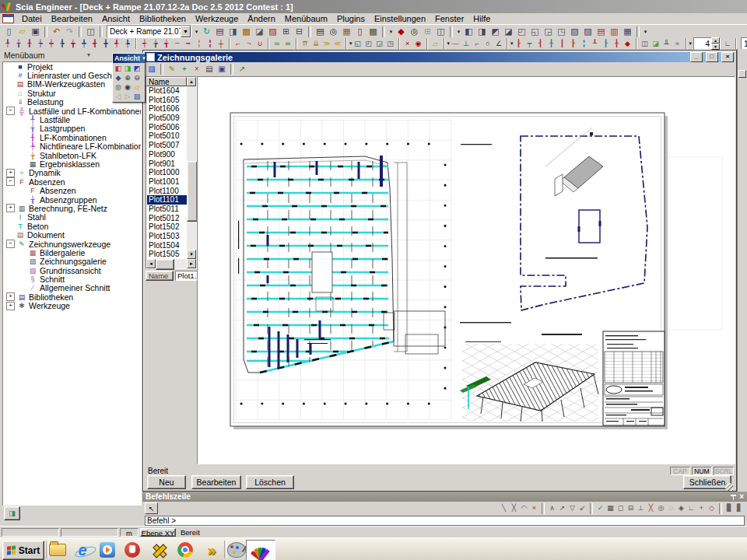 This screenshot has height=560, width=747. I want to click on snap-tangent-icon: ◌, so click(671, 509).